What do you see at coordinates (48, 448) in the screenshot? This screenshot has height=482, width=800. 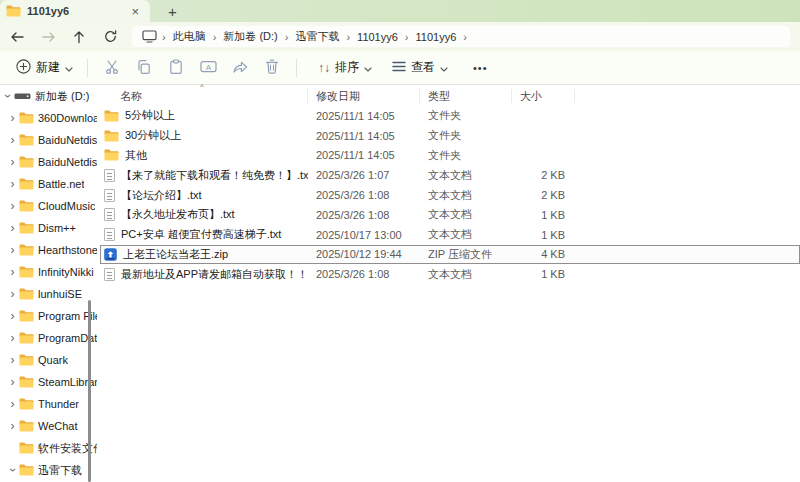 I see `sidebar-item--: 软件安装文件` at bounding box center [48, 448].